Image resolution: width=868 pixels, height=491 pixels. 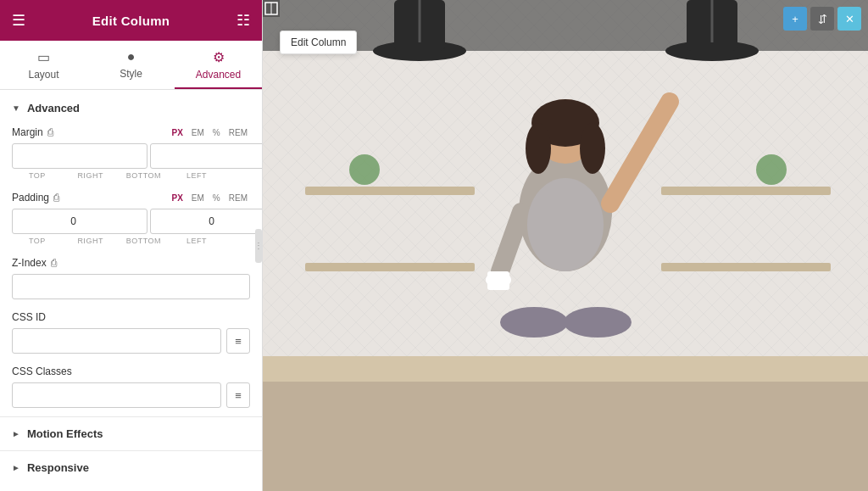 What do you see at coordinates (197, 176) in the screenshot?
I see `margin-left-label: LEFT` at bounding box center [197, 176].